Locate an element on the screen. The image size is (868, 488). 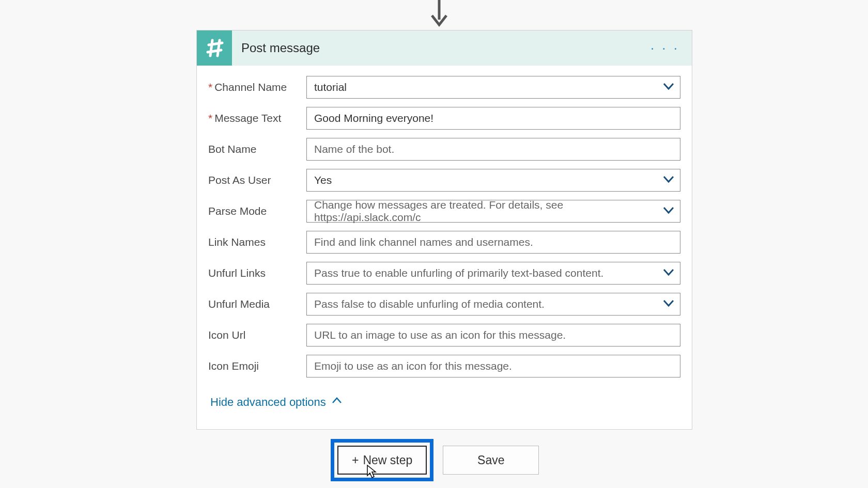
row-link-names: Link Names is located at coordinates (444, 242).